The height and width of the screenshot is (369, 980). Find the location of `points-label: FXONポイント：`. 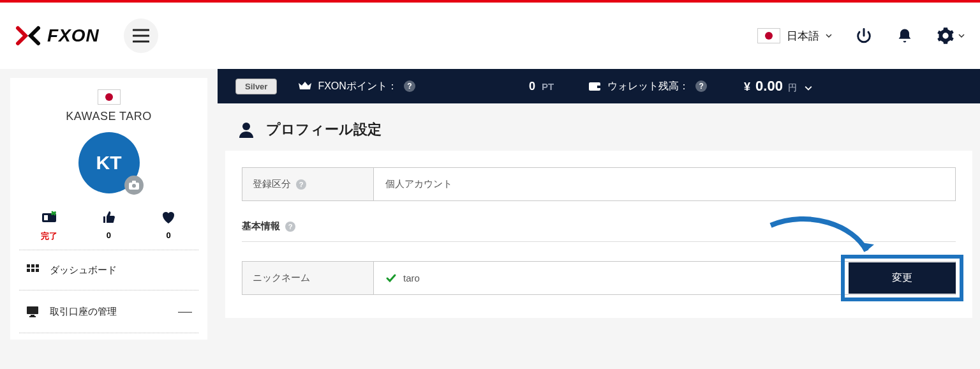

points-label: FXONポイント： is located at coordinates (357, 87).